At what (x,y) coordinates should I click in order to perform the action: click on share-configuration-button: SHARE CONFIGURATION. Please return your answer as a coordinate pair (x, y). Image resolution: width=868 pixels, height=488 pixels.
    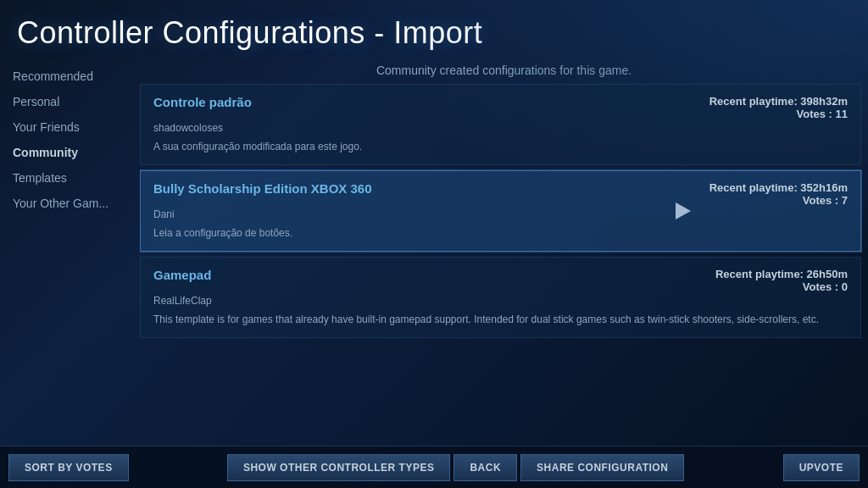
    Looking at the image, I should click on (602, 468).